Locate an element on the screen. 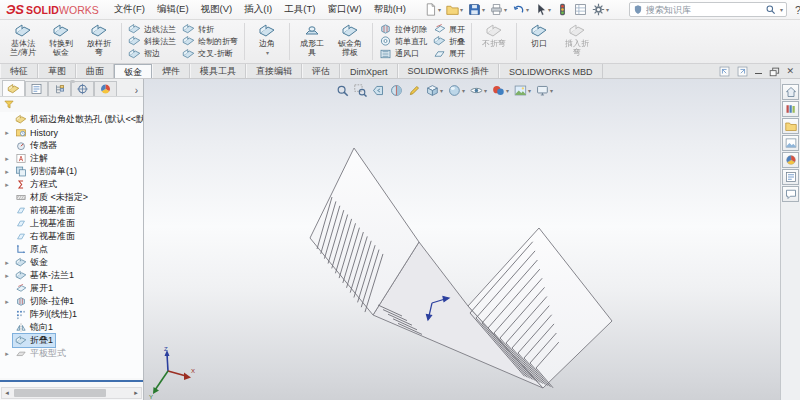 This screenshot has height=400, width=800. jog-button: 转折 is located at coordinates (210, 29).